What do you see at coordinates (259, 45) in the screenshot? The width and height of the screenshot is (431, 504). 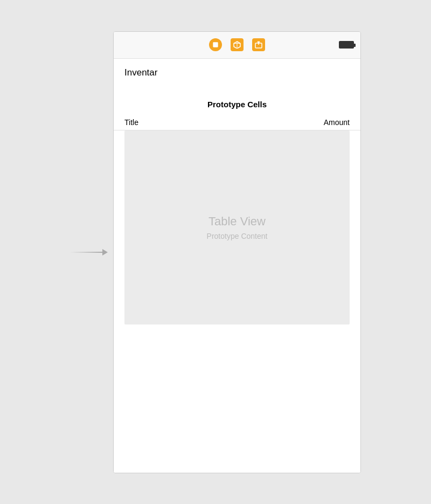 I see `export-button` at bounding box center [259, 45].